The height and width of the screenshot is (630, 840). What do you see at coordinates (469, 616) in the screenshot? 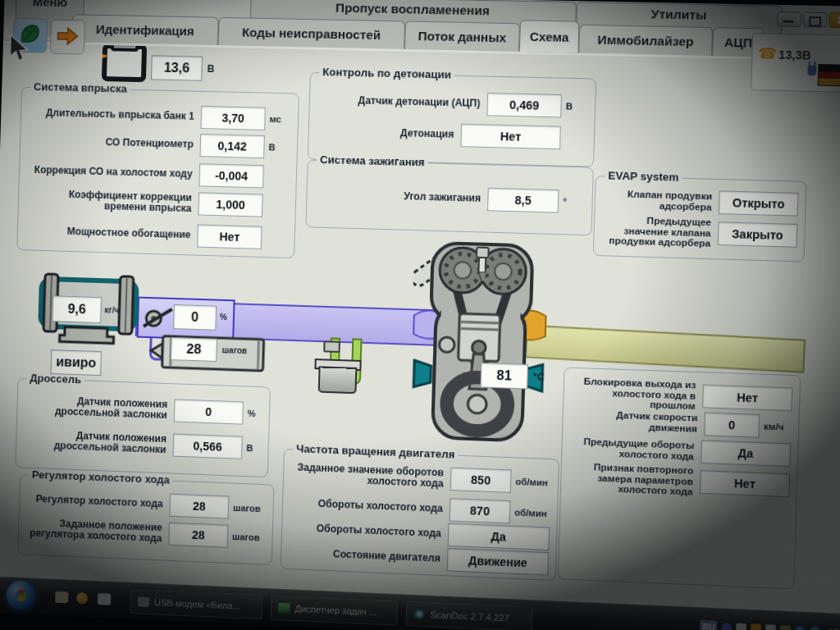
I see `taskbar-button-label: ScanDoc 2.7.4.227` at bounding box center [469, 616].